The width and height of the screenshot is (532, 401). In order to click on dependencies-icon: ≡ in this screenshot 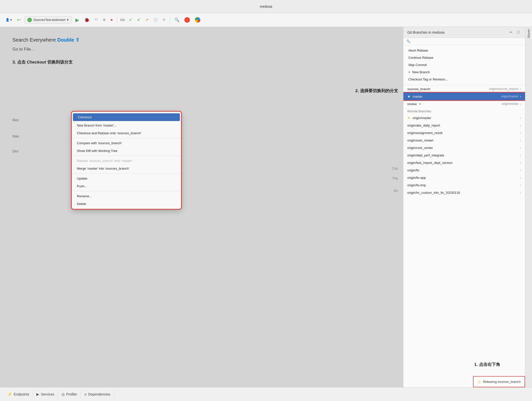, I will do `click(86, 395)`.